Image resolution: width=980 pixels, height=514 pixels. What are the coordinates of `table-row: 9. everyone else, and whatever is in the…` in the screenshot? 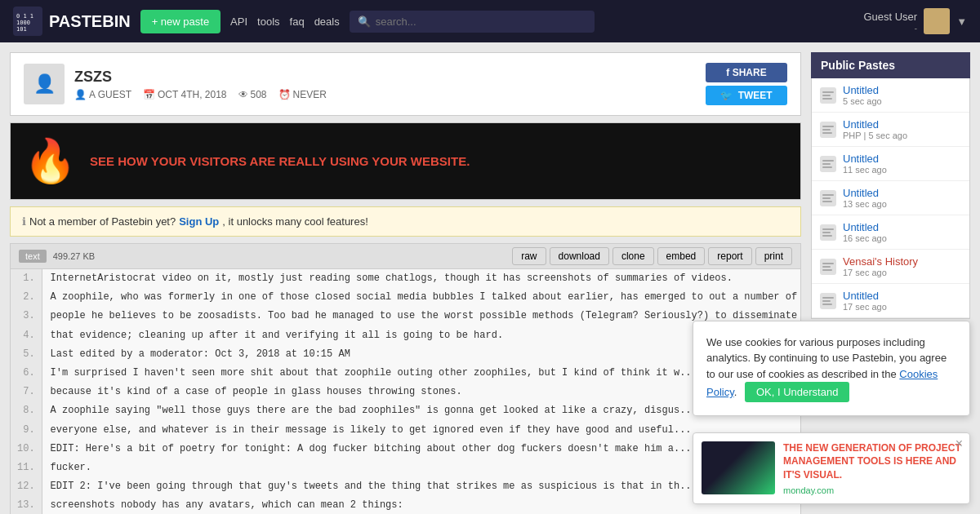 It's located at (406, 431).